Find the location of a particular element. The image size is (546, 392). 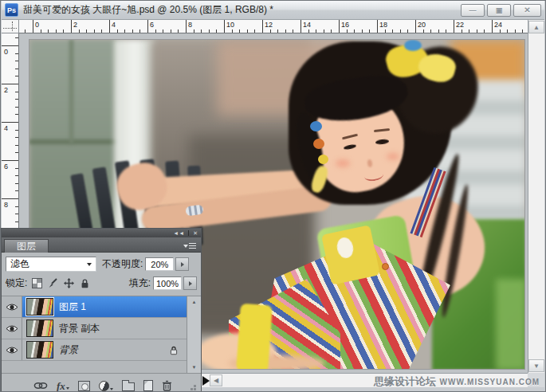

close-button: ✕ is located at coordinates (528, 10).